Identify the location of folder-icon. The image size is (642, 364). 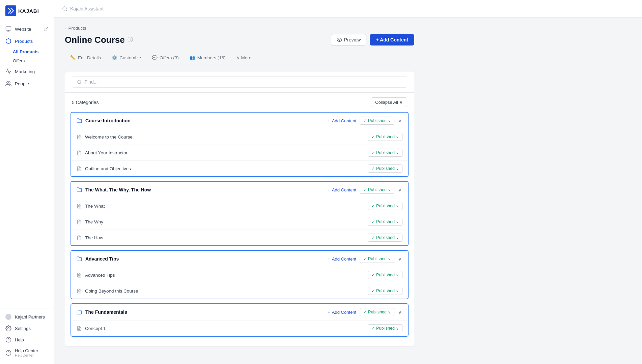
(79, 121).